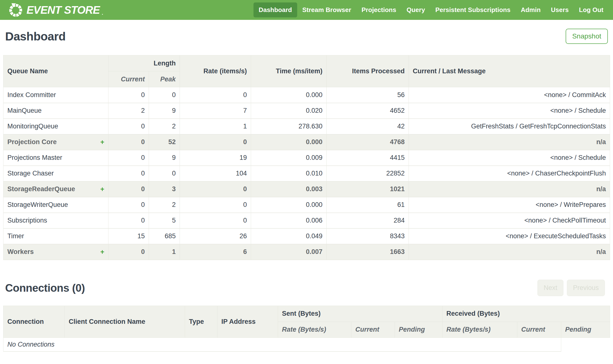  Describe the element at coordinates (164, 252) in the screenshot. I see `queue-length-peak: 1` at that location.